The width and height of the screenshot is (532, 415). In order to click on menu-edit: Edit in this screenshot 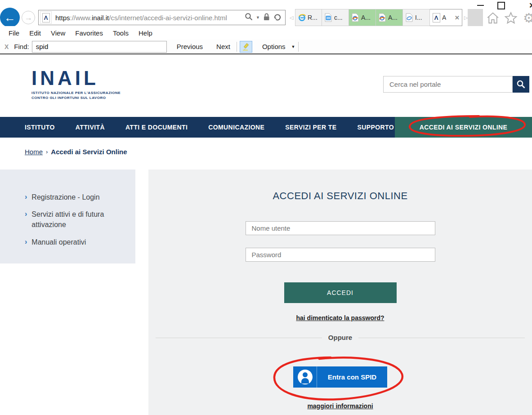, I will do `click(35, 33)`.